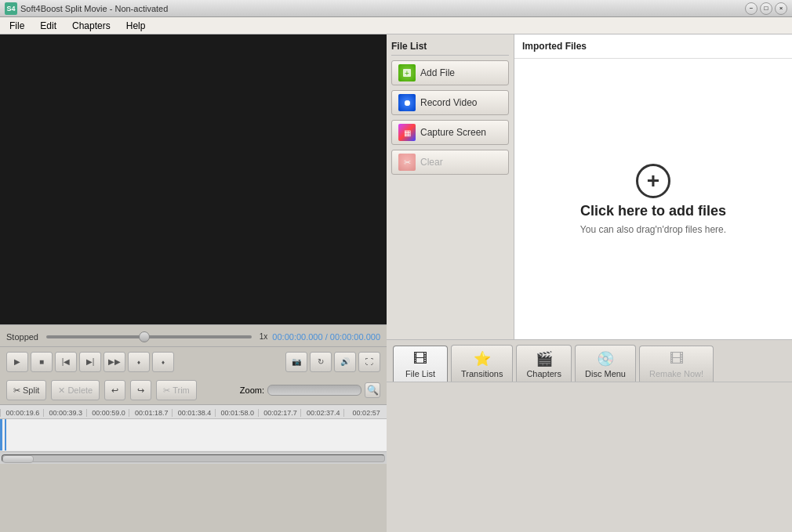 This screenshot has height=532, width=792. I want to click on tab-disc-menu: 💿 Disc Menu, so click(605, 364).